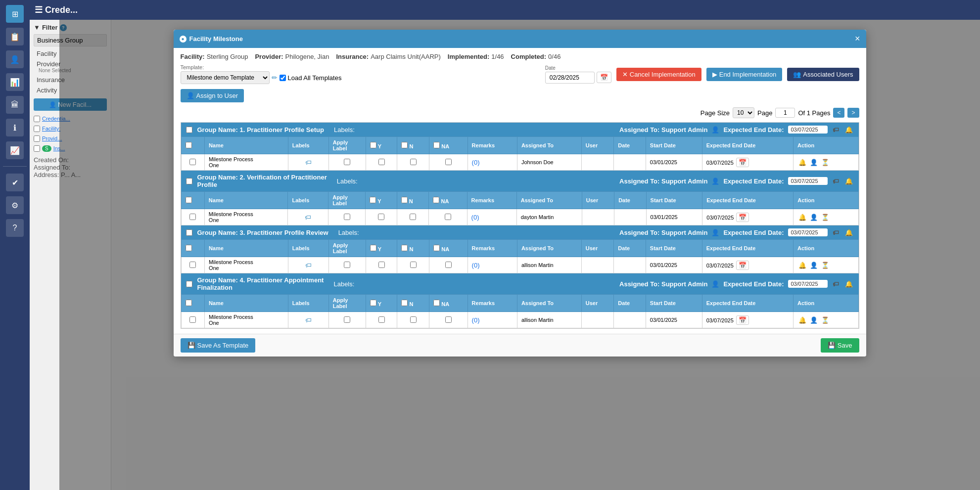  What do you see at coordinates (283, 78) in the screenshot?
I see `load-all-templates-checkbox` at bounding box center [283, 78].